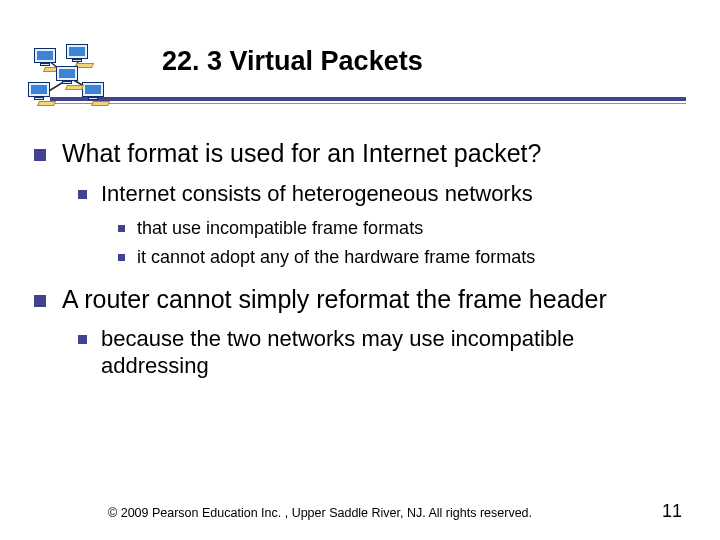 This screenshot has width=720, height=540. I want to click on bullet-text: that use incompatible frame formats, so click(280, 228).